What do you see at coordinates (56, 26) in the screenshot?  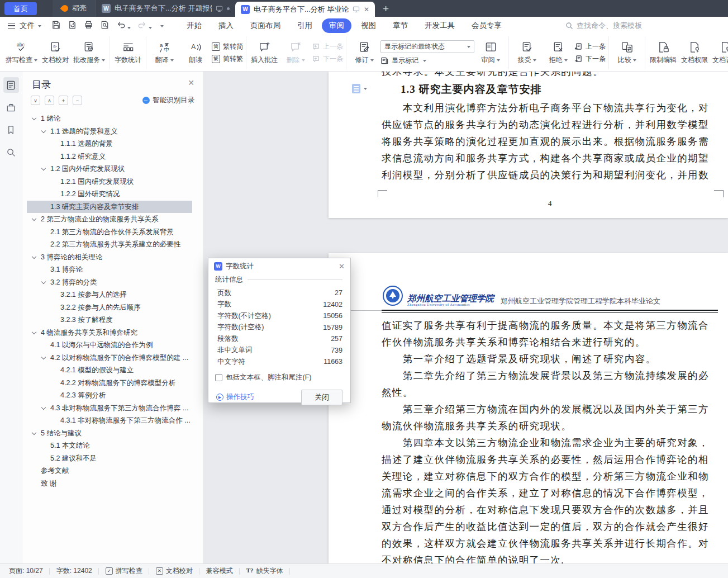 I see `save-button` at bounding box center [56, 26].